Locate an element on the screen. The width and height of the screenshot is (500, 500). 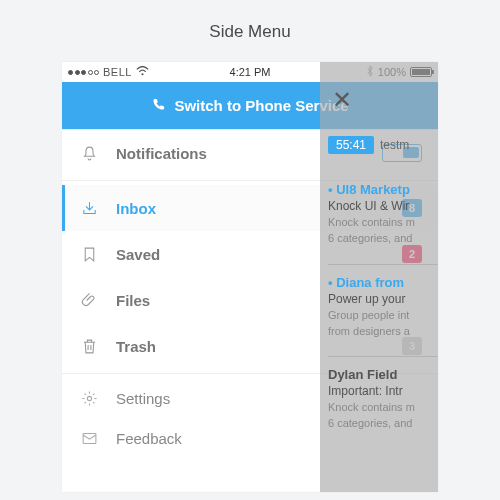
list-item-sub: Important: Intr is located at coordinates (383, 391).